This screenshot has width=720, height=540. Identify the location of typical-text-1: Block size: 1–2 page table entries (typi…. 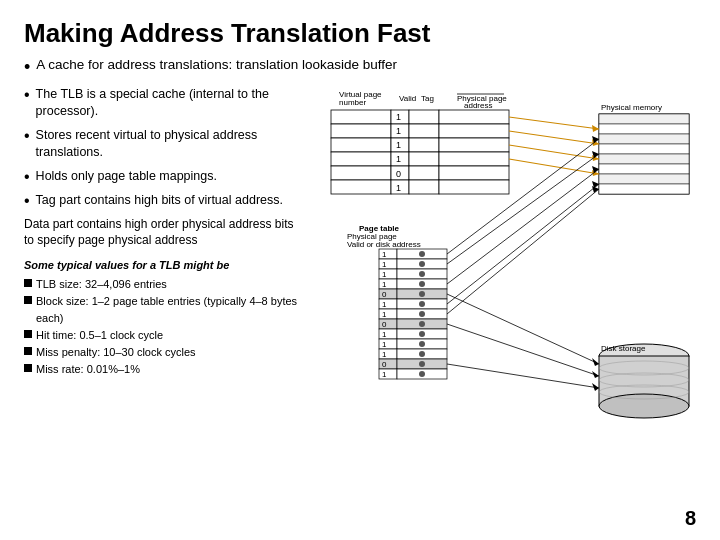
(168, 310).